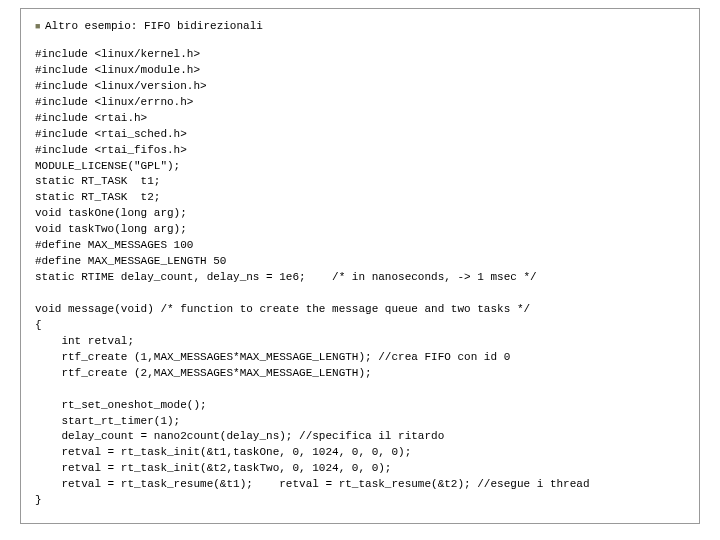 Image resolution: width=720 pixels, height=540 pixels. What do you see at coordinates (91, 118) in the screenshot?
I see `code-line: #include <rtai.h>` at bounding box center [91, 118].